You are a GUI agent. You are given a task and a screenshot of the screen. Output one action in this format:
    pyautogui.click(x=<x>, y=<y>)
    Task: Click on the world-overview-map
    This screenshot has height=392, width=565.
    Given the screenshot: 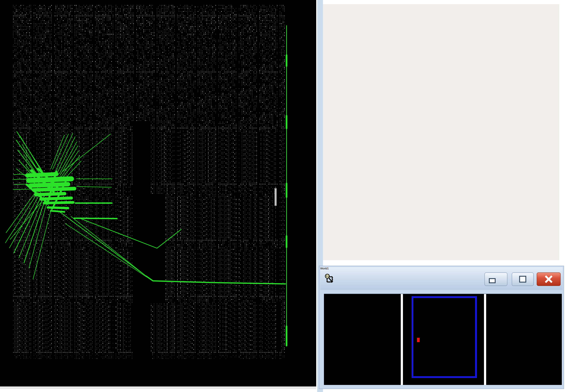 What is the action you would take?
    pyautogui.click(x=443, y=339)
    